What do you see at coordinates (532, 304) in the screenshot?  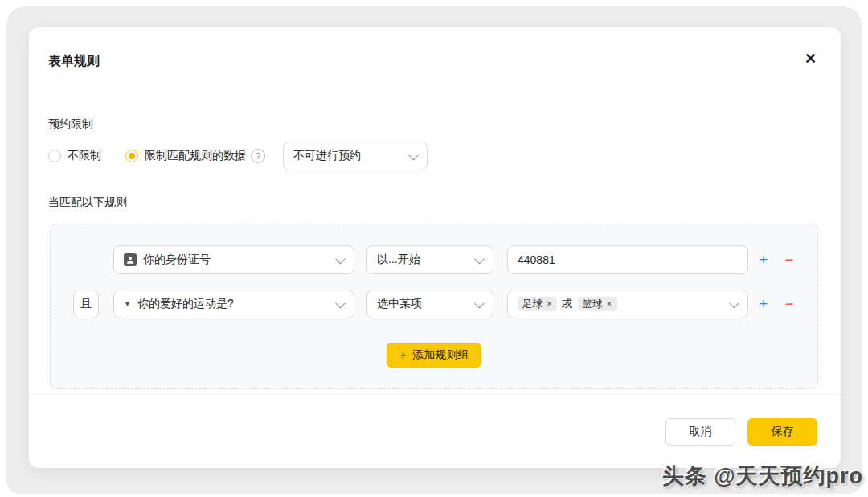 I see `tag-label: 足球` at bounding box center [532, 304].